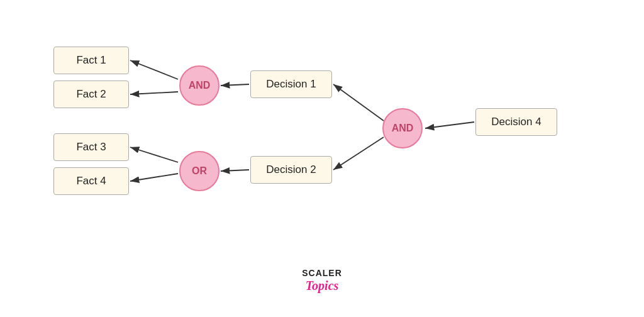  Describe the element at coordinates (199, 171) in the screenshot. I see `or1-gate: OR` at that location.